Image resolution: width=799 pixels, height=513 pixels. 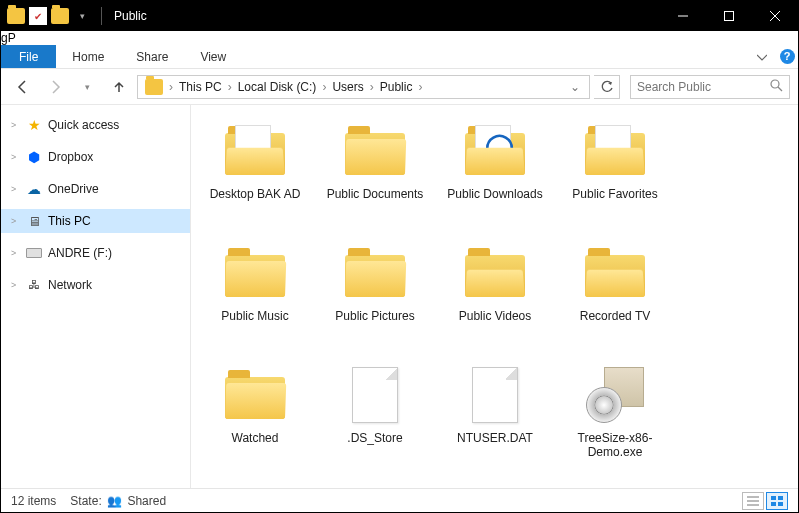 What do you see at coordinates (375, 298) in the screenshot?
I see `file-item: Public Pictures` at bounding box center [375, 298].